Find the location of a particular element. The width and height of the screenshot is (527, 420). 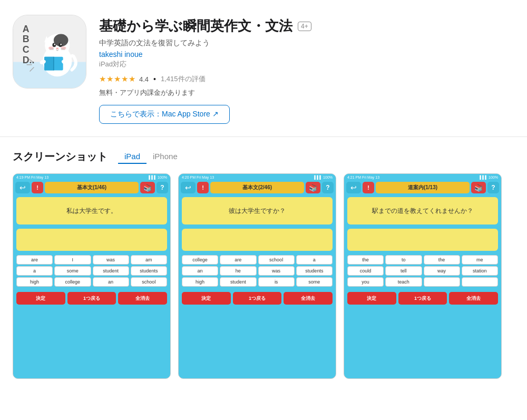

decide-btn-2: 決定 is located at coordinates (207, 298).